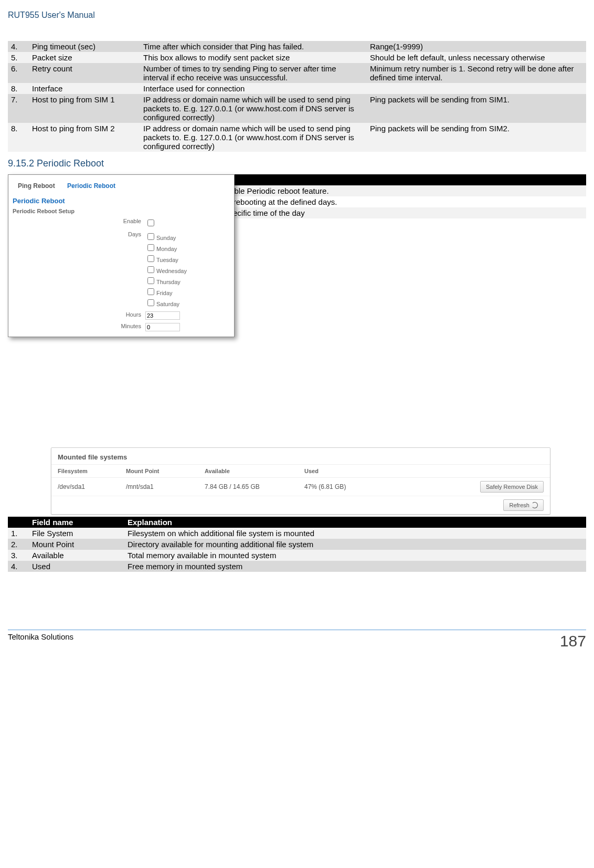  Describe the element at coordinates (92, 487) in the screenshot. I see `mr-filesystem: /dev/sda1` at that location.